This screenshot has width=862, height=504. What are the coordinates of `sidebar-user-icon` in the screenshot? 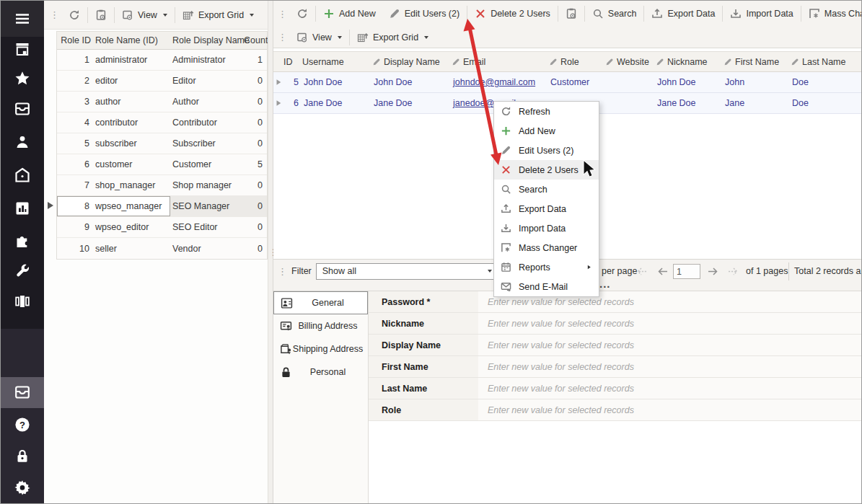 It's located at (22, 142).